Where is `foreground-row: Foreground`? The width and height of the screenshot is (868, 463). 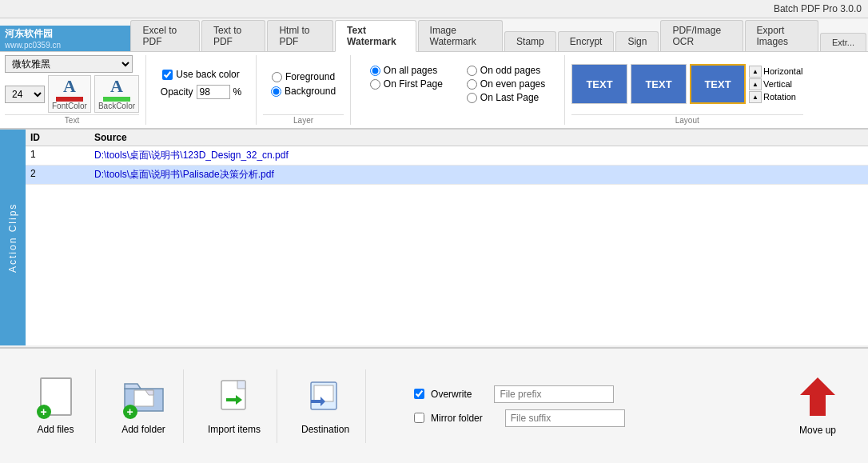
foreground-row: Foreground is located at coordinates (304, 77).